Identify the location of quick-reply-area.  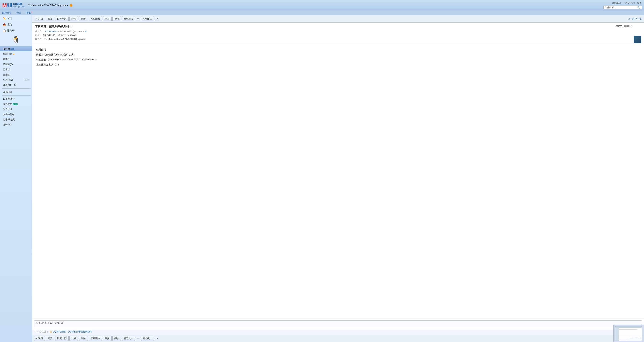
(338, 324).